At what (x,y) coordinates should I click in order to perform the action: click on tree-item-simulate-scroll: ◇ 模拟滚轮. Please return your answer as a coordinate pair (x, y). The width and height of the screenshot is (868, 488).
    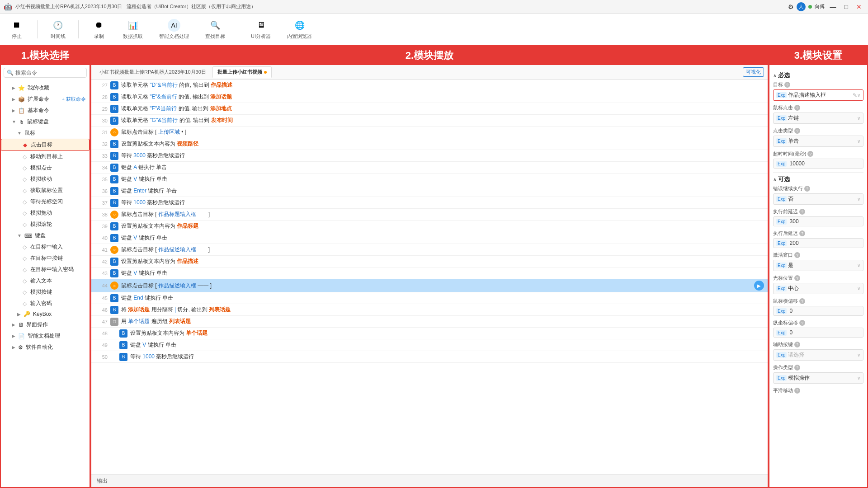
    Looking at the image, I should click on (45, 224).